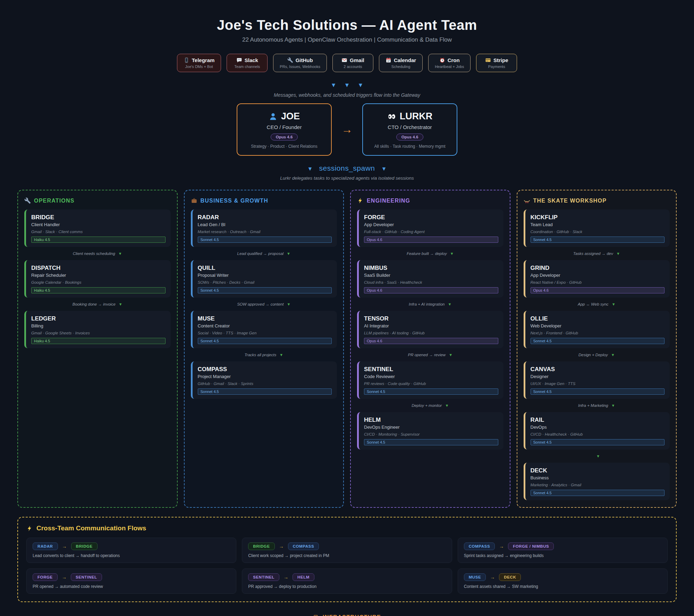 The image size is (694, 616). Describe the element at coordinates (300, 67) in the screenshot. I see `channel-desc: PRs, Issues, Webhooks` at that location.